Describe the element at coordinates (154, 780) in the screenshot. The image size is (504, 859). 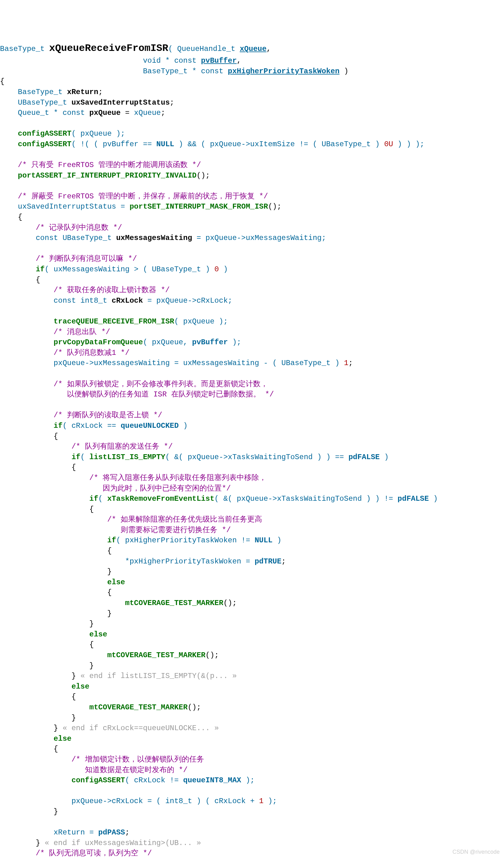
I see `args: ( cRxLock !=` at that location.